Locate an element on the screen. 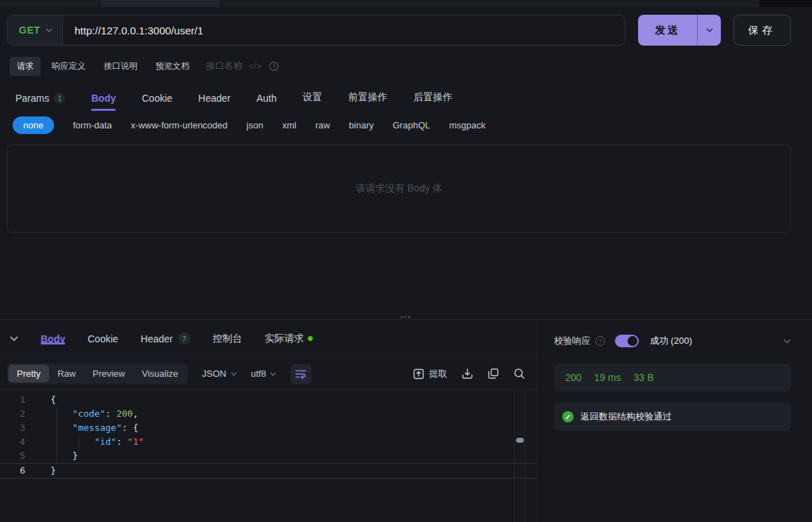 The width and height of the screenshot is (812, 522). save-button: 保存 is located at coordinates (762, 30).